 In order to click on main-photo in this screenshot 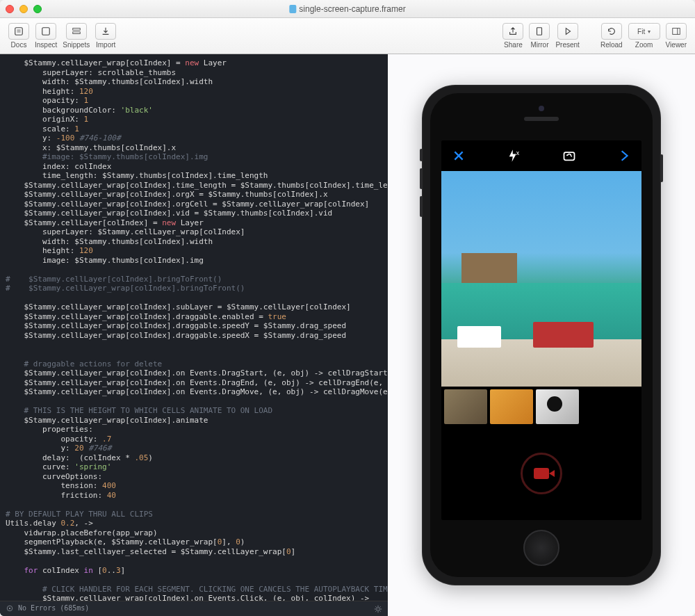, I will do `click(541, 279)`.